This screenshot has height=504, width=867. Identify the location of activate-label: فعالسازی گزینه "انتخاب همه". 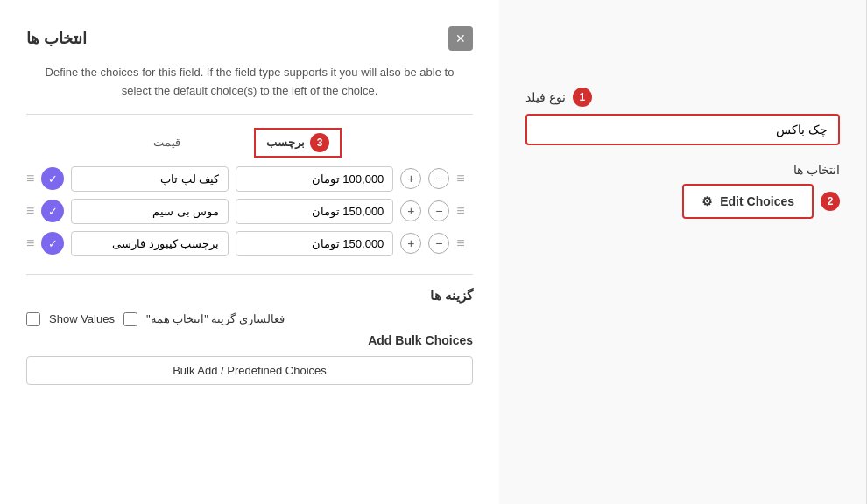
(215, 318).